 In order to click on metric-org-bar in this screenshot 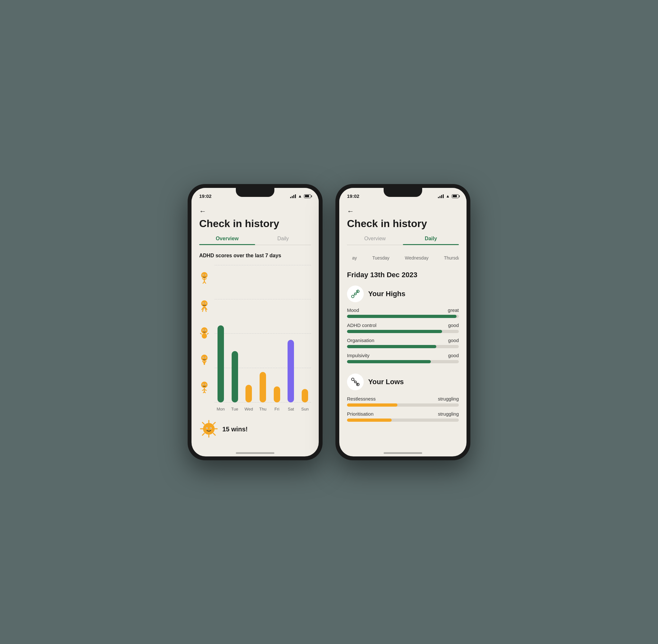, I will do `click(403, 346)`.